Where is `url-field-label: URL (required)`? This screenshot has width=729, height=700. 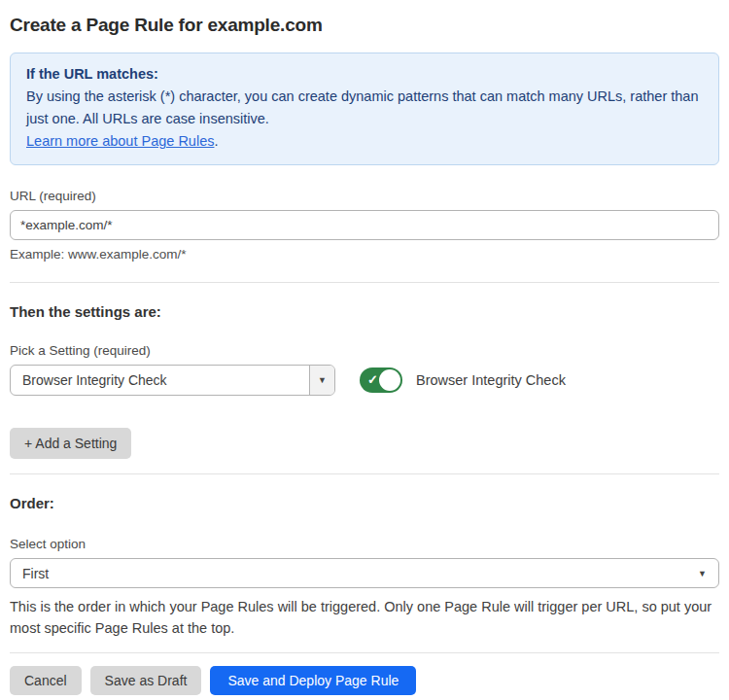
url-field-label: URL (required) is located at coordinates (364, 196).